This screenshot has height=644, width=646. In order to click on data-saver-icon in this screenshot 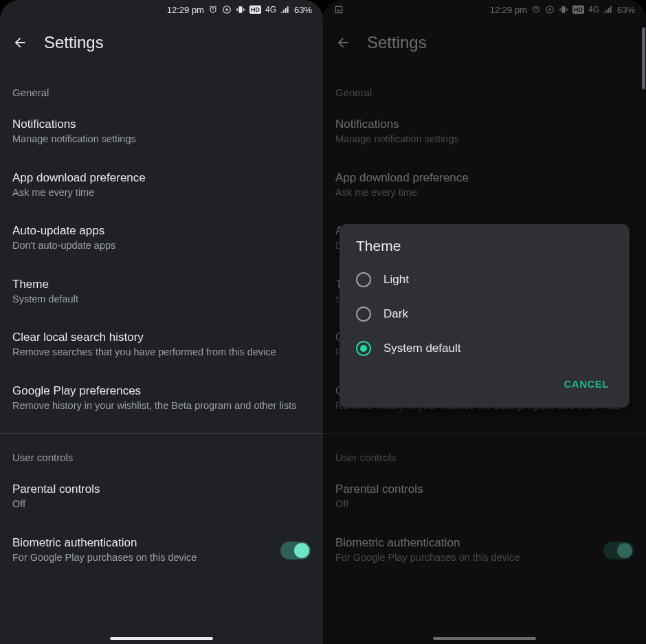, I will do `click(227, 10)`.